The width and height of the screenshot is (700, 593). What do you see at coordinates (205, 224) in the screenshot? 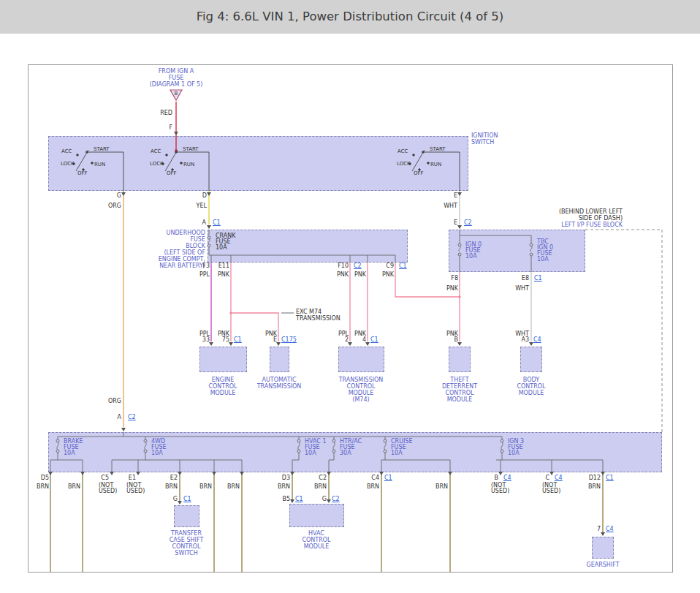
I see `terminal-pin: A` at bounding box center [205, 224].